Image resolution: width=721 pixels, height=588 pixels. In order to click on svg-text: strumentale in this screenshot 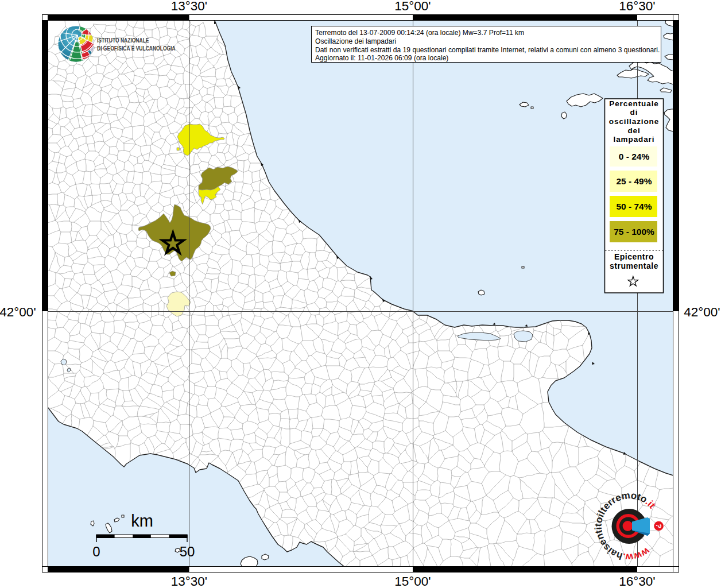, I will do `click(634, 266)`.